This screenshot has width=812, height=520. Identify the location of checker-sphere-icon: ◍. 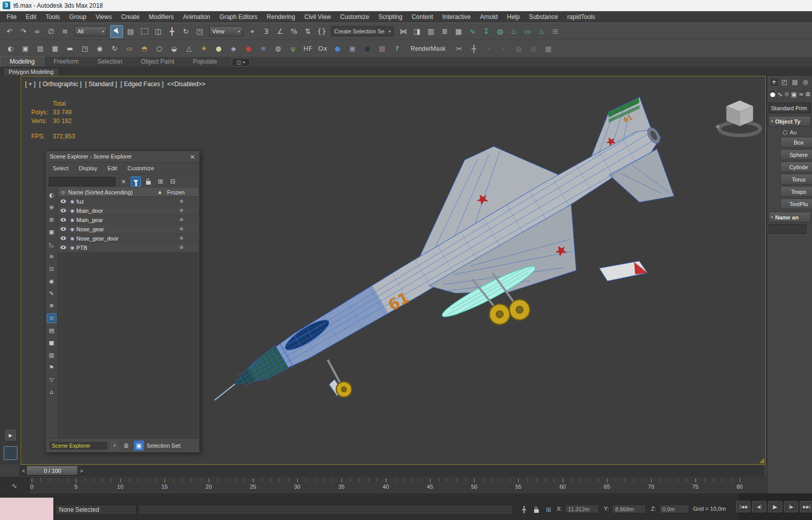
(278, 48).